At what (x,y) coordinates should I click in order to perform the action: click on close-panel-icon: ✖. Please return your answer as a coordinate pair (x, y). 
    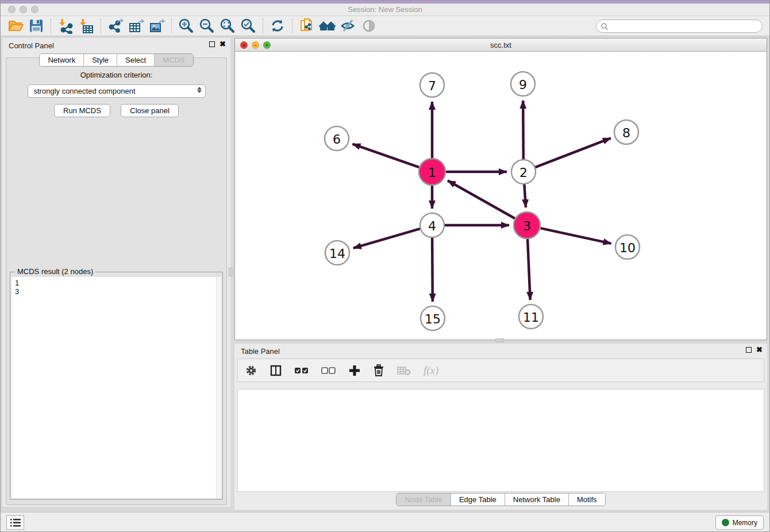
    Looking at the image, I should click on (223, 44).